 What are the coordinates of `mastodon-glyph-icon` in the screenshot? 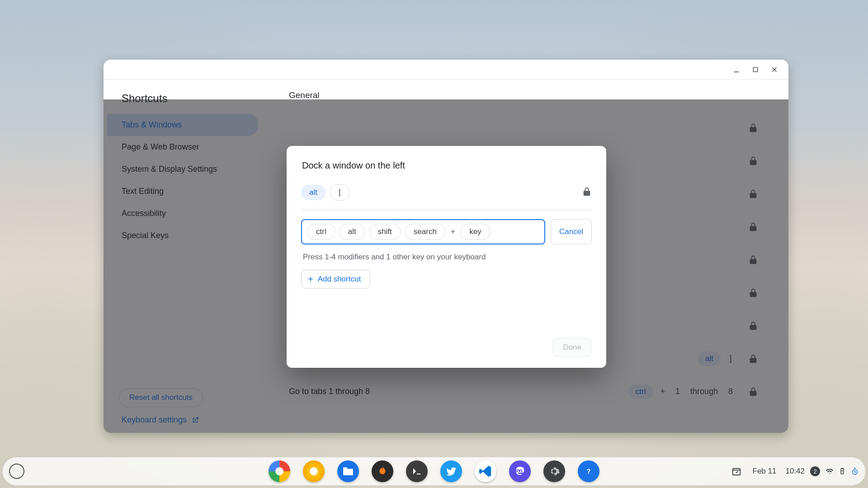 It's located at (520, 471).